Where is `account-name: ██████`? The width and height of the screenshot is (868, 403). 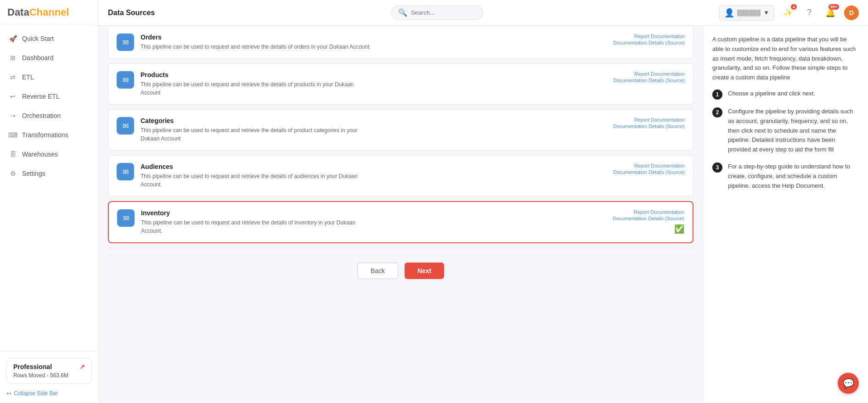
account-name: ██████ is located at coordinates (749, 13).